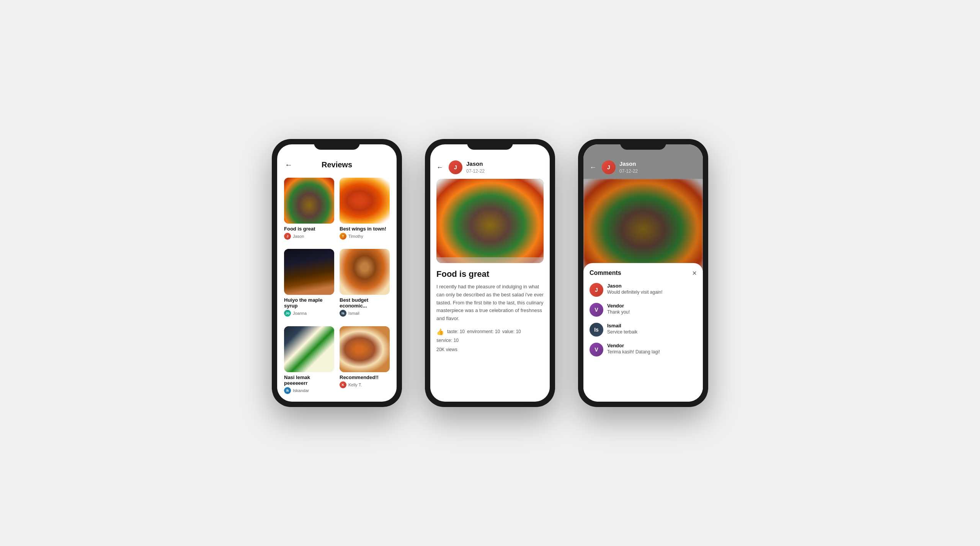 The image size is (980, 546). Describe the element at coordinates (287, 391) in the screenshot. I see `author-avatar: Ik` at that location.